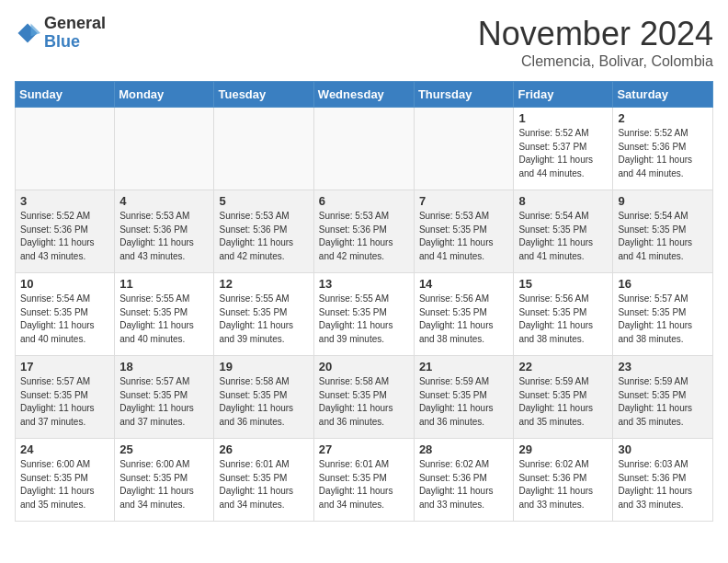 The image size is (728, 563). Describe the element at coordinates (563, 232) in the screenshot. I see `calendar-cell: 8Sunrise: 5:54 AM Sunset: 5:35 PM Daylig…` at that location.